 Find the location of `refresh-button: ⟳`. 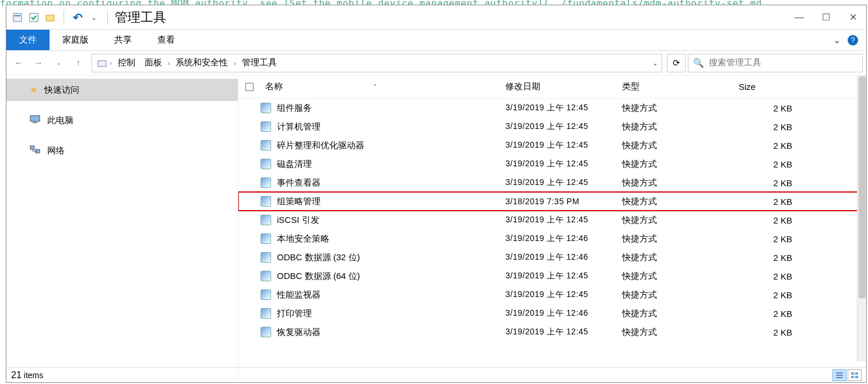

refresh-button: ⟳ is located at coordinates (676, 63).